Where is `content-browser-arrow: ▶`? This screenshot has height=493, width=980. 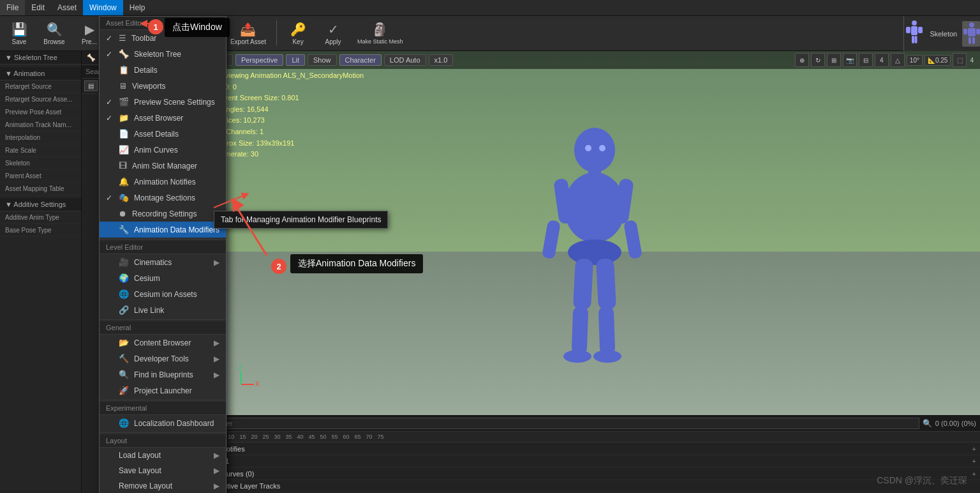
content-browser-arrow: ▶ is located at coordinates (217, 343).